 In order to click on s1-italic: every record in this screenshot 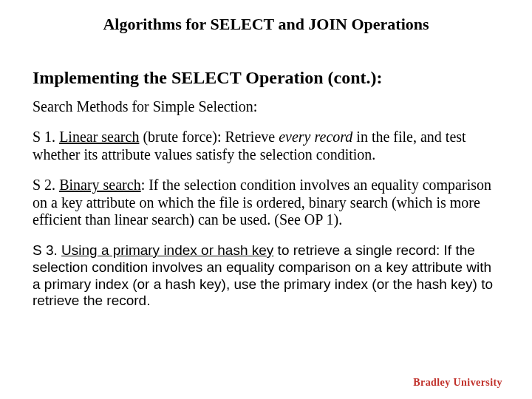, I will do `click(316, 137)`.